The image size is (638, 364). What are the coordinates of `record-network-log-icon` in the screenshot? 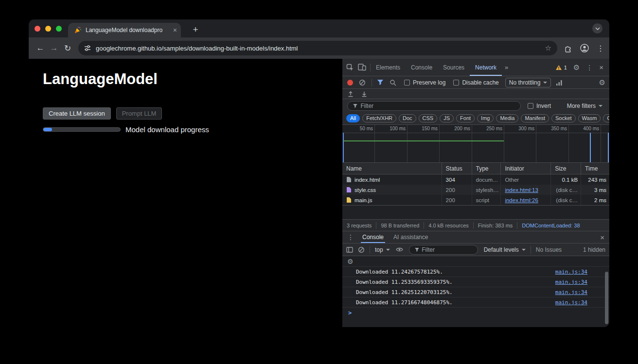 It's located at (350, 83).